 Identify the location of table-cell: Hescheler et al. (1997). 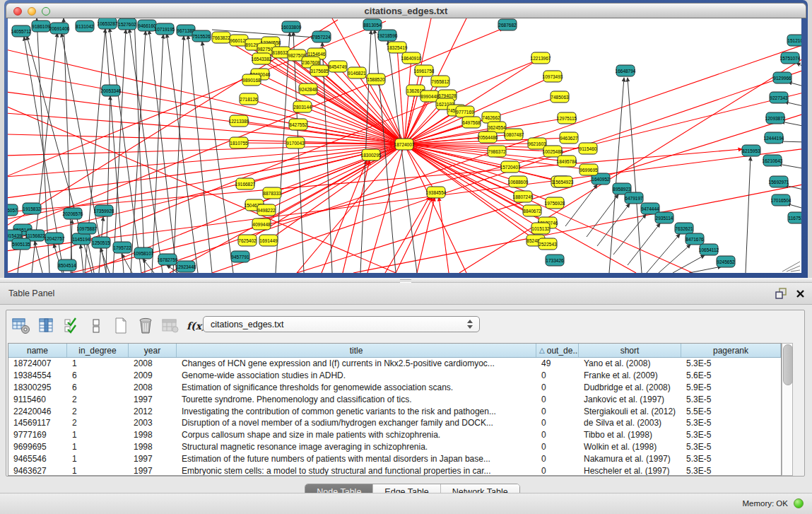
(630, 470).